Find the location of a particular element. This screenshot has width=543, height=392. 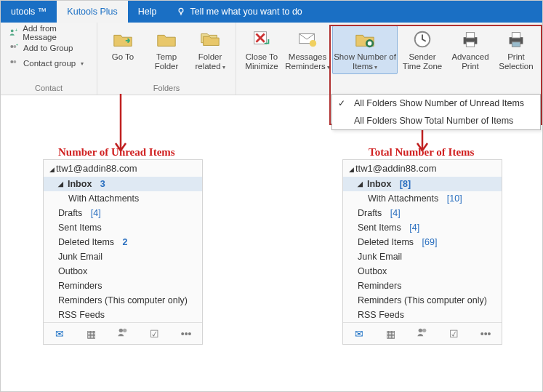

folder-with-attachments: With Attachments [10] is located at coordinates (422, 199).